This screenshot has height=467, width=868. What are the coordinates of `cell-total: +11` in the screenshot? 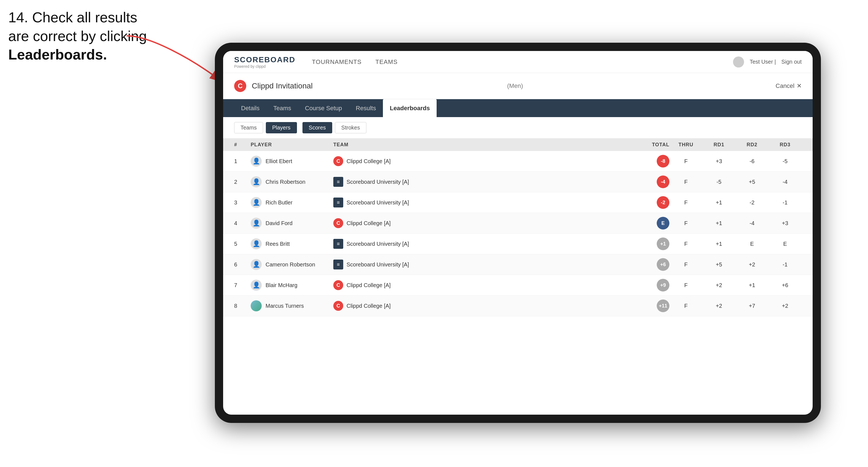 It's located at (653, 306).